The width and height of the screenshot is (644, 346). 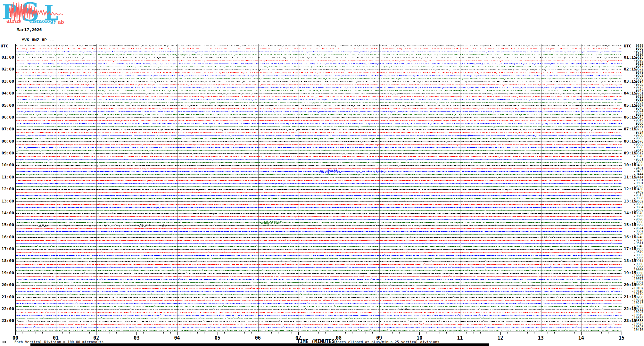 I want to click on left-hour-label: 16:00, so click(x=7, y=237).